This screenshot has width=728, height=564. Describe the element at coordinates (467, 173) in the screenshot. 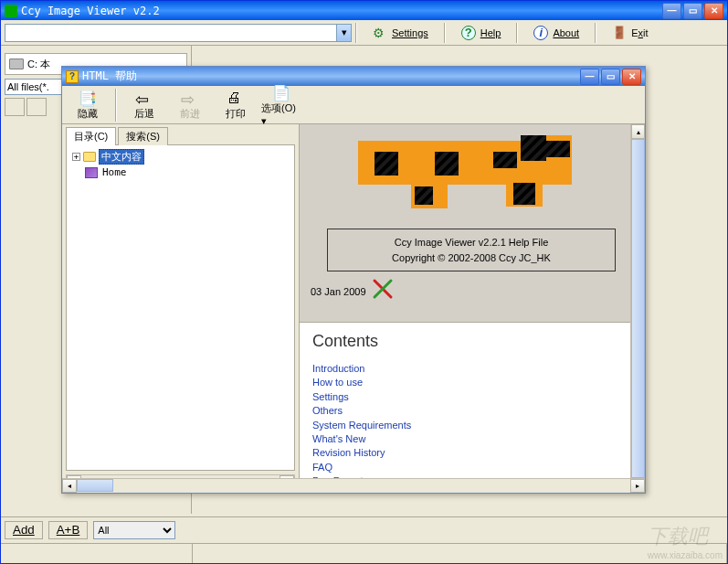

I see `ccy-logo` at that location.